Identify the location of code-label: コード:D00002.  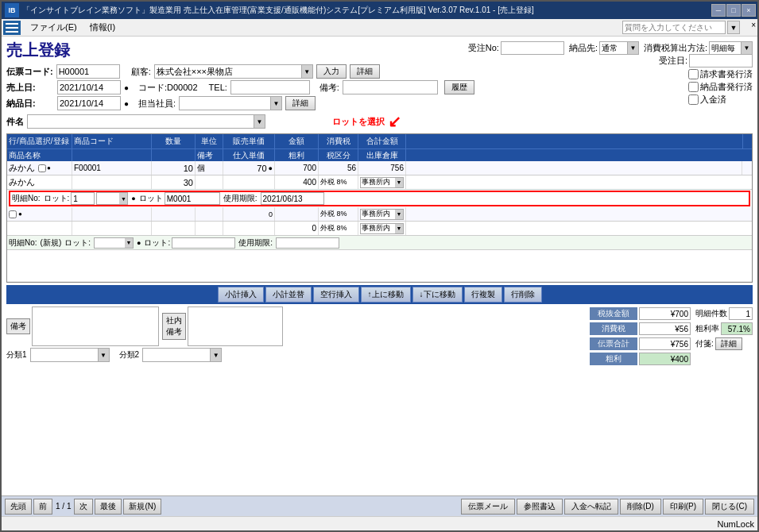
(168, 87).